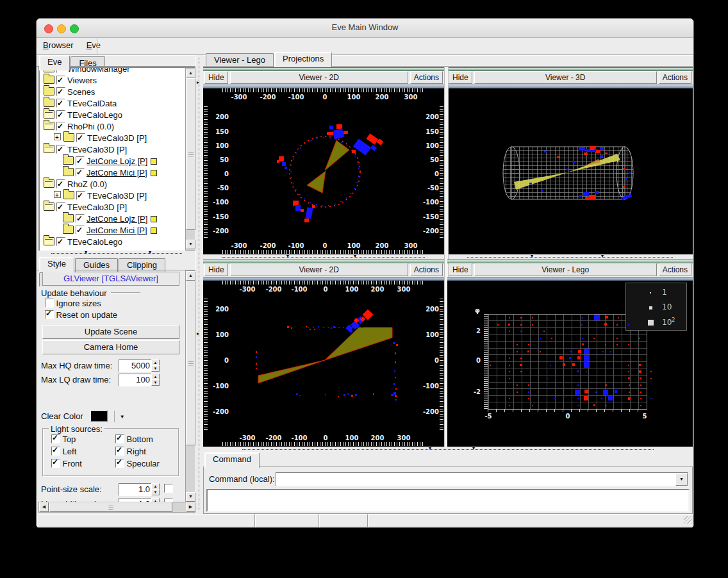 This screenshot has height=578, width=728. Describe the element at coordinates (570, 257) in the screenshot. I see `row-splitter-right: ▾▾` at that location.